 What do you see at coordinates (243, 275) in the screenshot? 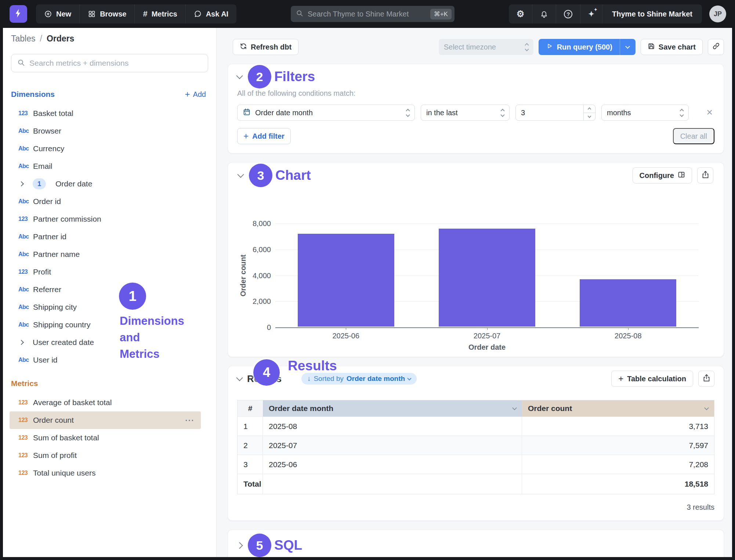
I see `y-axis-title: Order count` at bounding box center [243, 275].